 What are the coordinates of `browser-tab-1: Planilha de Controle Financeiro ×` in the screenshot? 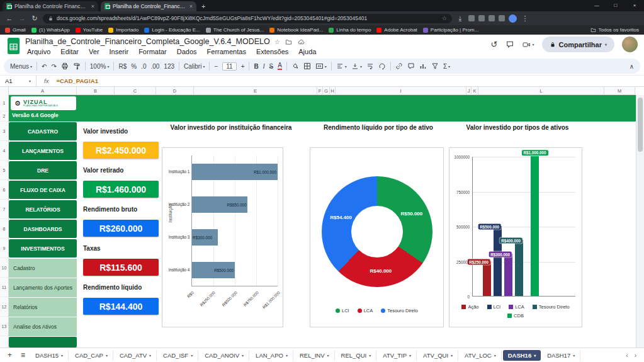 It's located at (50, 6).